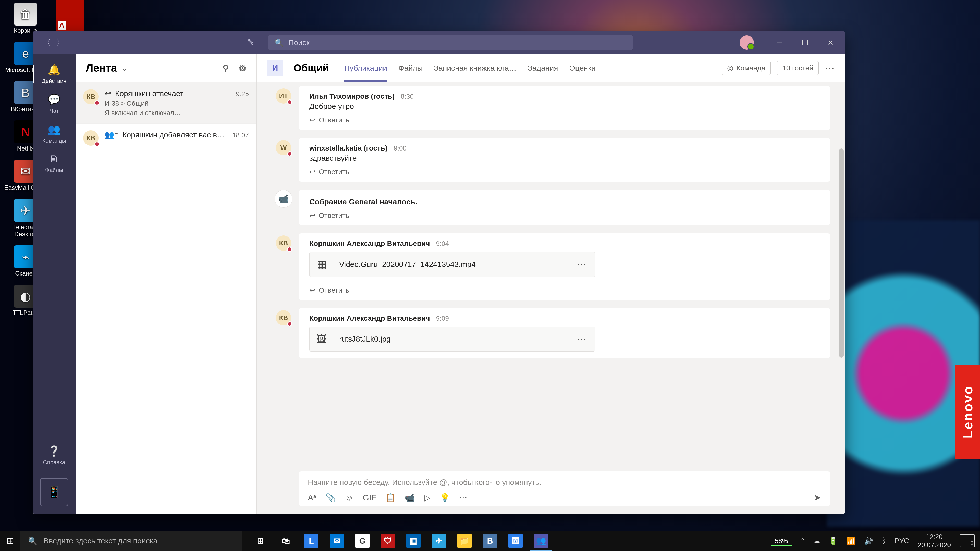  I want to click on forward-button: 〉, so click(60, 43).